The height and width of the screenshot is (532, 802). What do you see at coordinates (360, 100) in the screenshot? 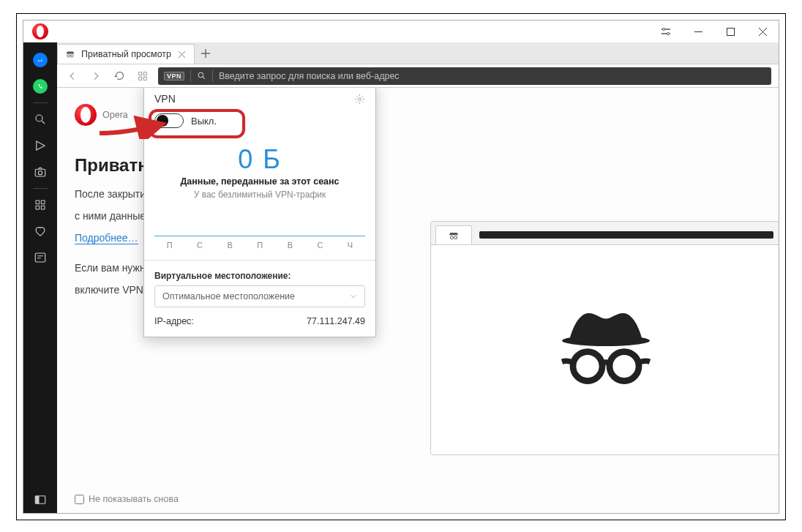
I see `vpn-settings-button` at bounding box center [360, 100].